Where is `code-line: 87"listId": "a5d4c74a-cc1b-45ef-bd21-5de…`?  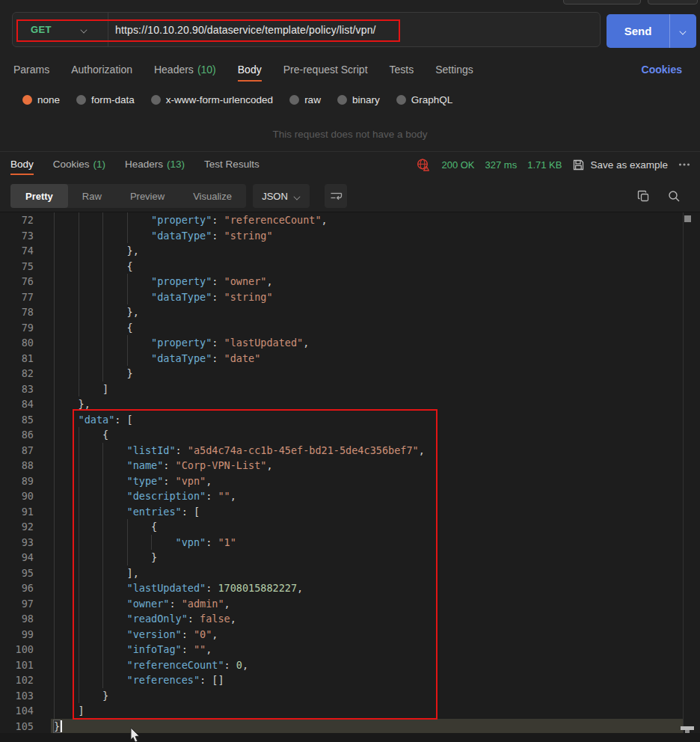
code-line: 87"listId": "a5d4c74a-cc1b-45ef-bd21-5de… is located at coordinates (350, 450).